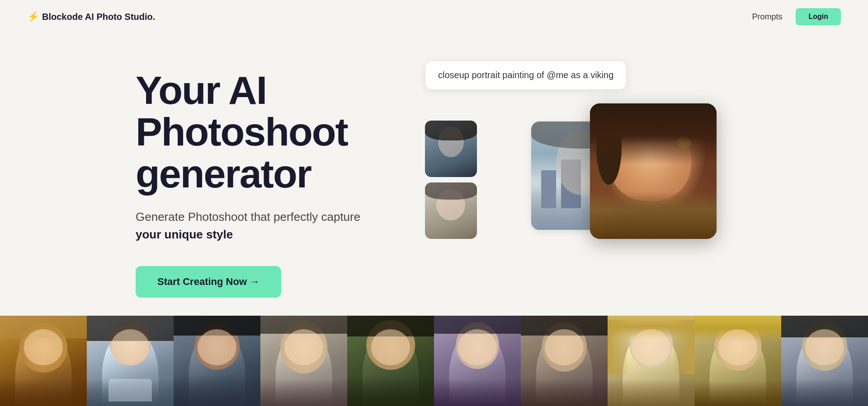  Describe the element at coordinates (208, 282) in the screenshot. I see `cta-button: Start Creating Now →` at that location.